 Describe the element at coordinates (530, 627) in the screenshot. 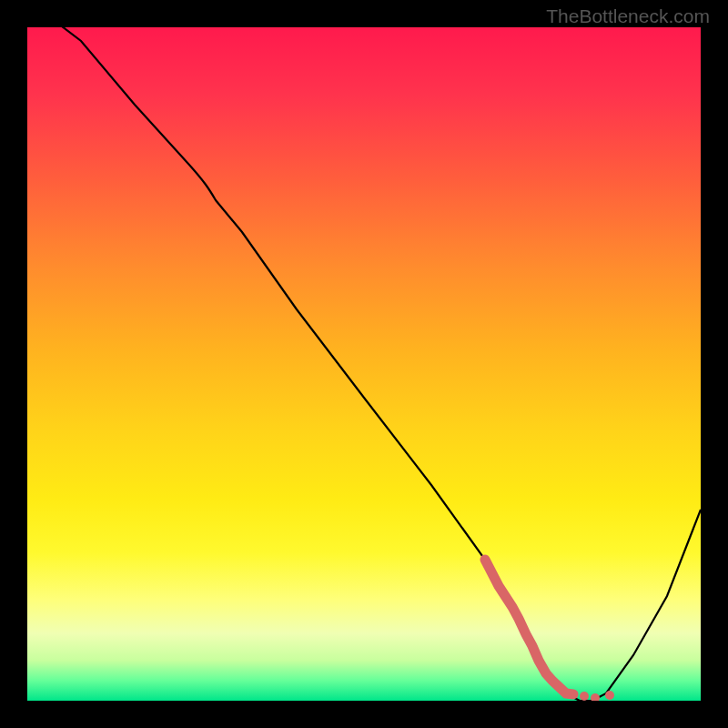

I see `highlight-stroke` at that location.